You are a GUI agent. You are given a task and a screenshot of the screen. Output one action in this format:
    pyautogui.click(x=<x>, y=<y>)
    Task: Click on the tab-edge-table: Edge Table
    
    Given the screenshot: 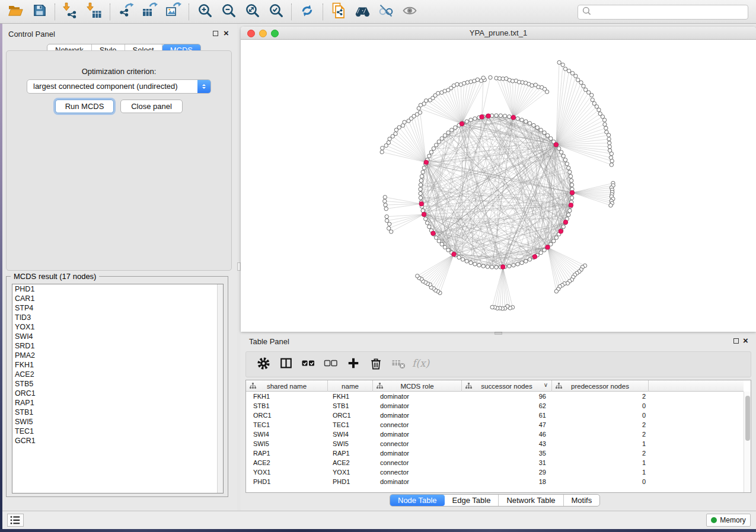 What is the action you would take?
    pyautogui.click(x=472, y=500)
    